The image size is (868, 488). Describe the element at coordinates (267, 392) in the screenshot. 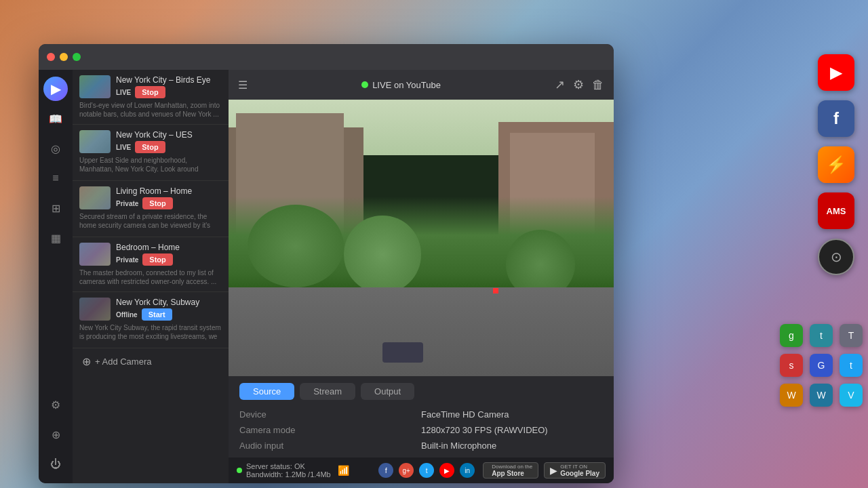

I see `tab-source: Source` at that location.